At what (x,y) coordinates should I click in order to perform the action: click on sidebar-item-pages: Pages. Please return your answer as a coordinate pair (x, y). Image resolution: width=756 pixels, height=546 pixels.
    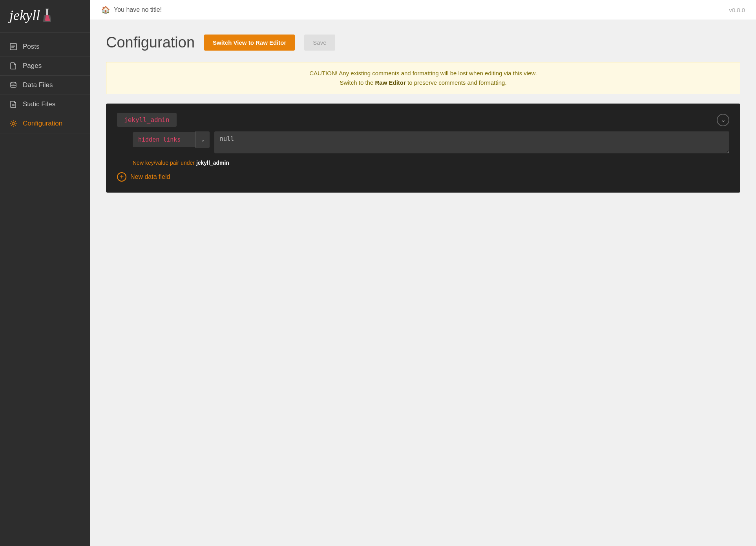
    Looking at the image, I should click on (45, 66).